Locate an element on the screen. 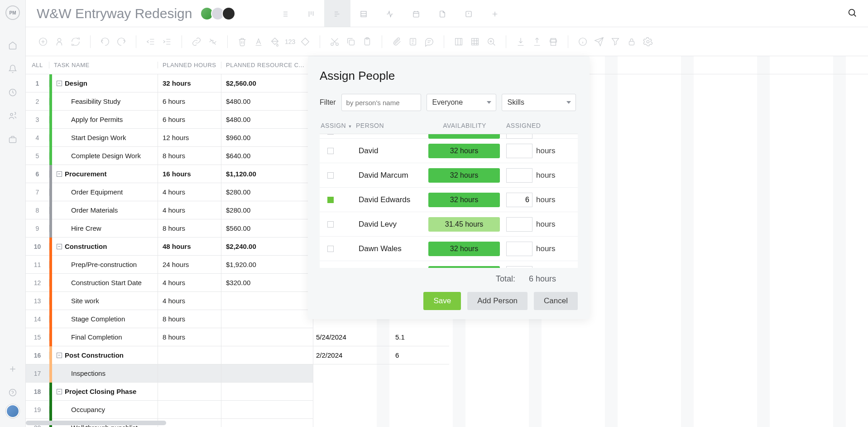 This screenshot has height=427, width=868. cost-cell: $640.00 is located at coordinates (267, 156).